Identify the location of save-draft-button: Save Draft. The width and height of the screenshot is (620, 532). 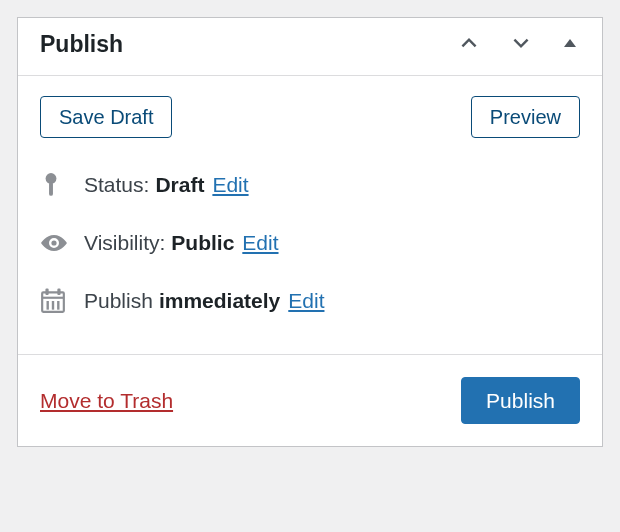
(106, 117).